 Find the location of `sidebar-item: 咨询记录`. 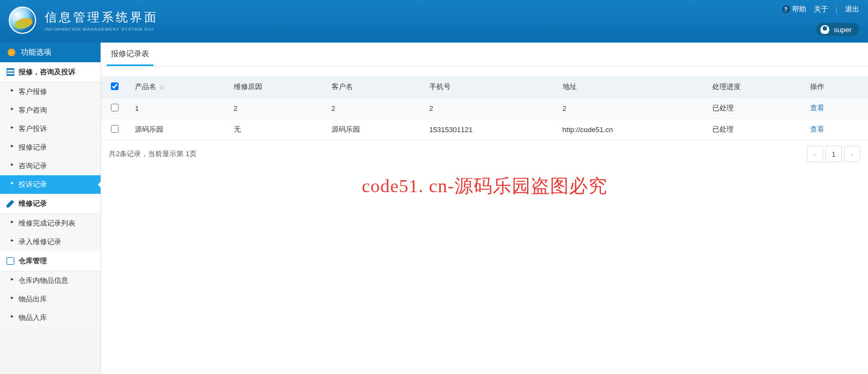

sidebar-item: 咨询记录 is located at coordinates (50, 166).